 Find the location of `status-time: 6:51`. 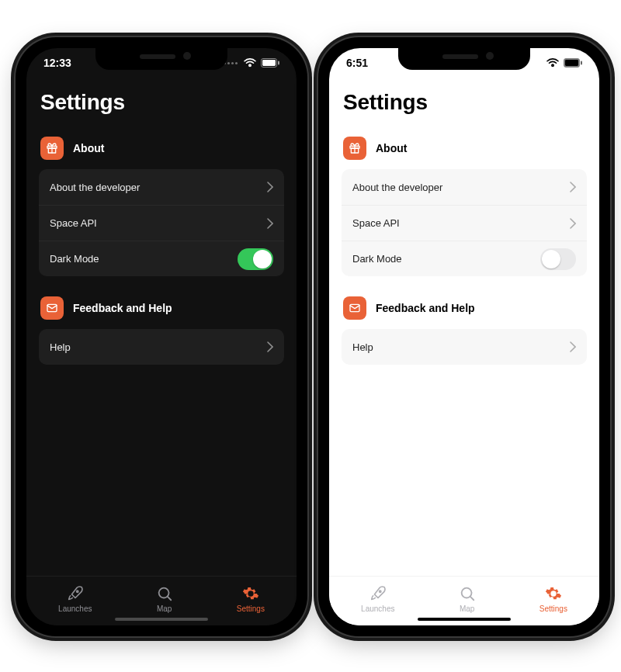

status-time: 6:51 is located at coordinates (357, 63).